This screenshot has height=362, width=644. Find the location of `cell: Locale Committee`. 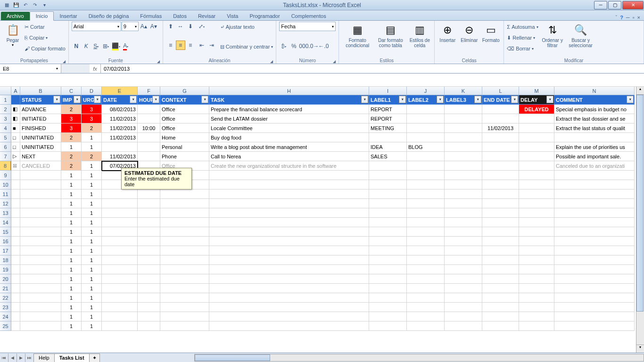

cell: Locale Committee is located at coordinates (289, 128).